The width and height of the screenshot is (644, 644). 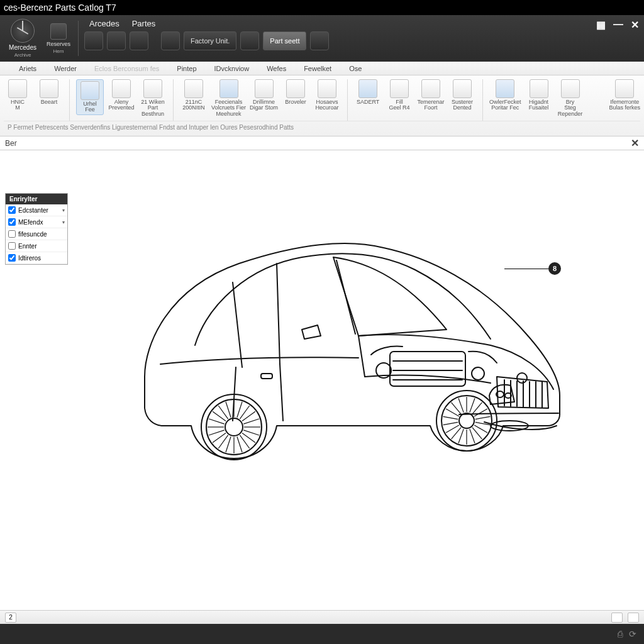 What do you see at coordinates (635, 143) in the screenshot?
I see `panel-close-icon: ✕` at bounding box center [635, 143].